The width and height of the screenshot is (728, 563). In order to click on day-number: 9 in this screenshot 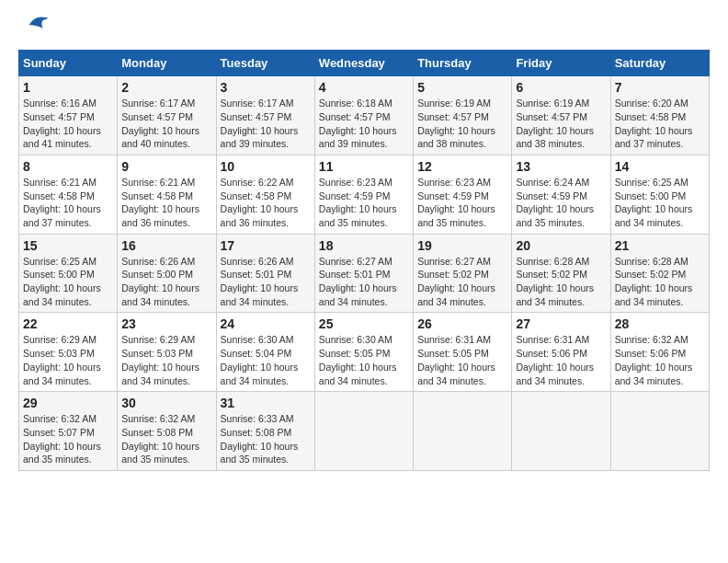, I will do `click(166, 167)`.